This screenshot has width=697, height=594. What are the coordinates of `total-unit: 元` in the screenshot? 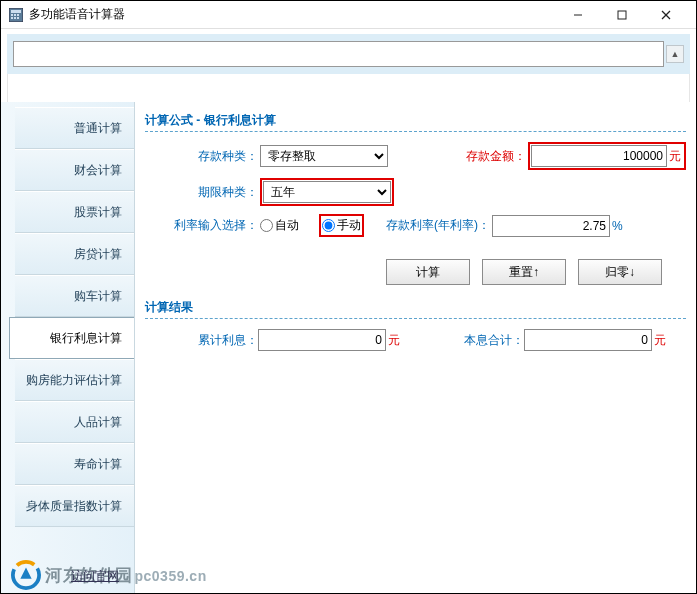 It's located at (661, 340).